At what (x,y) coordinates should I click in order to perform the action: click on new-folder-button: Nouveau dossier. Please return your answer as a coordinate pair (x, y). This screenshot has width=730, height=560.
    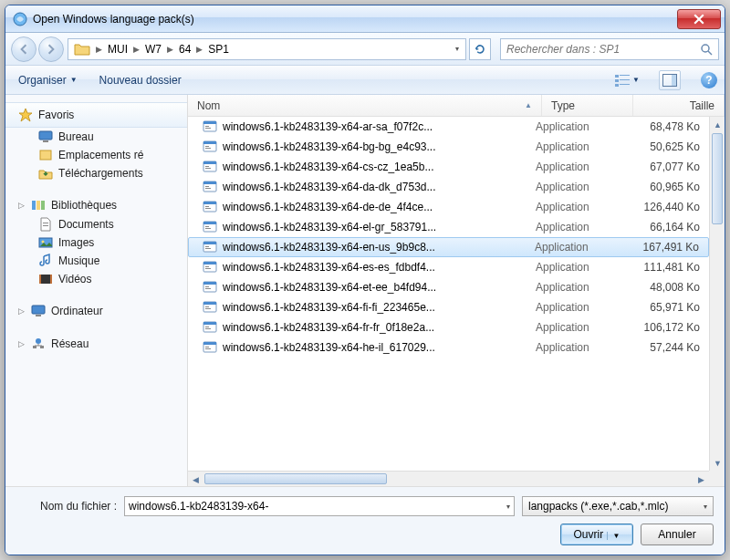
    Looking at the image, I should click on (141, 80).